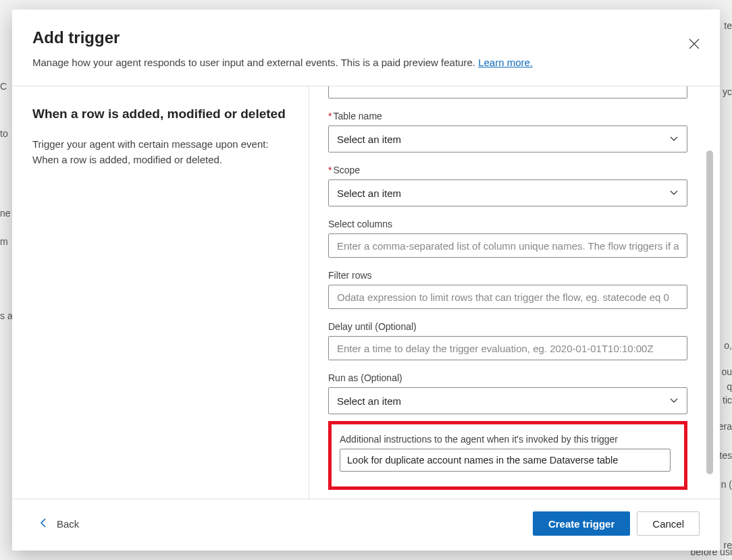 The height and width of the screenshot is (560, 732). I want to click on scroll-down-arrow, so click(709, 486).